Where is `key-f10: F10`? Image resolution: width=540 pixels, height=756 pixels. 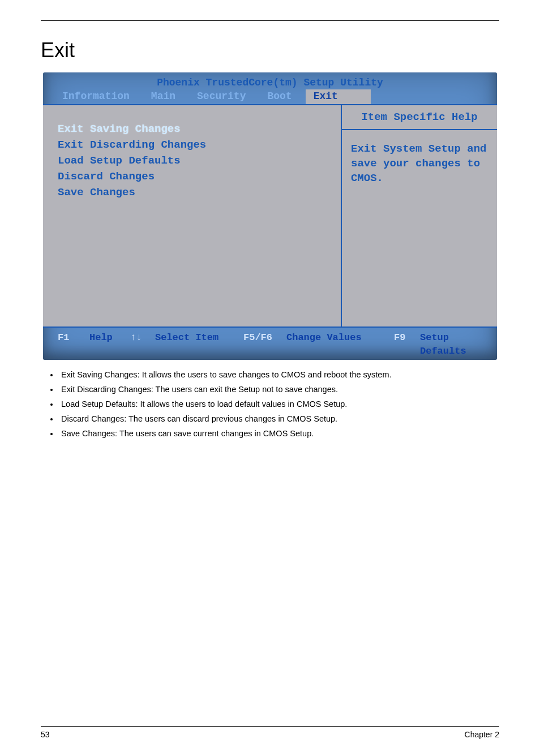
key-f10: F10 is located at coordinates (407, 359).